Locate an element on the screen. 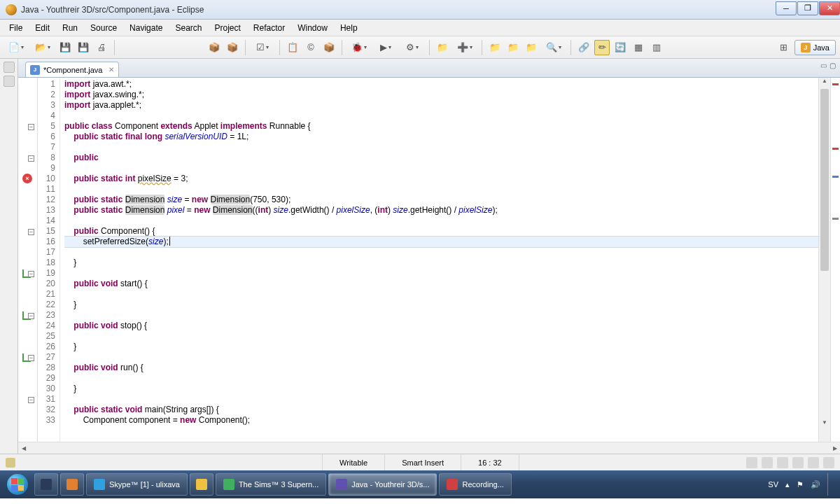 Image resolution: width=840 pixels, height=504 pixels. java-file-icon: J is located at coordinates (35, 70).